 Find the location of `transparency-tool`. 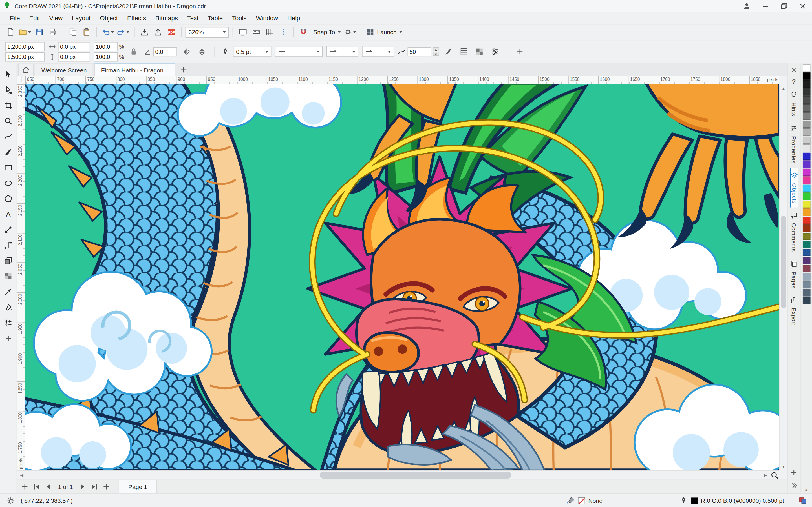

transparency-tool is located at coordinates (8, 276).